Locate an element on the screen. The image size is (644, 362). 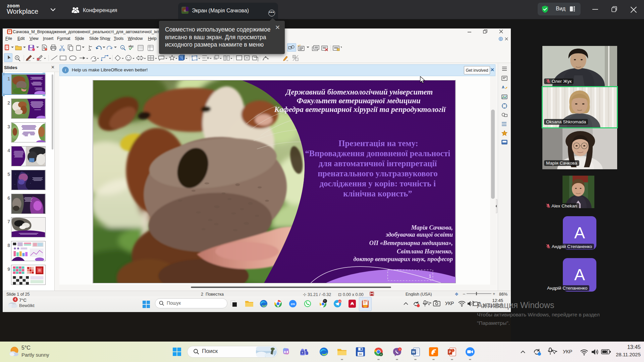
svg-text: 83 is located at coordinates (340, 302).